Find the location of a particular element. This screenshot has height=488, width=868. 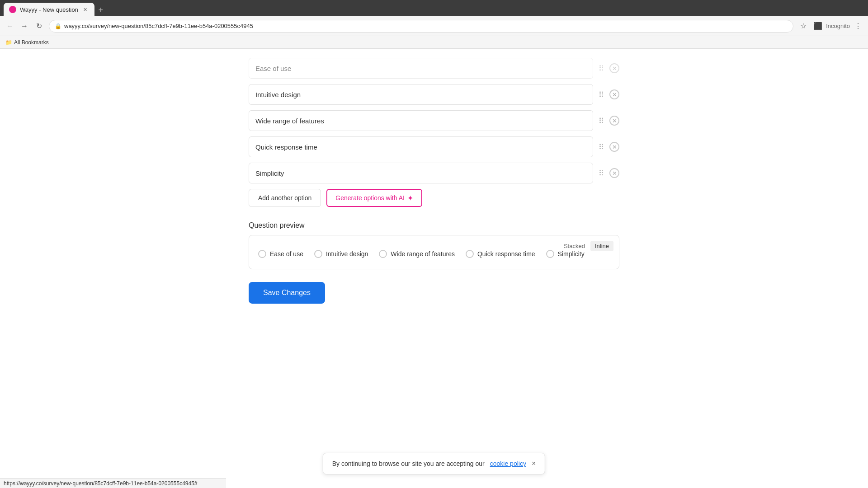

save-changes-button: Save Changes is located at coordinates (287, 293).